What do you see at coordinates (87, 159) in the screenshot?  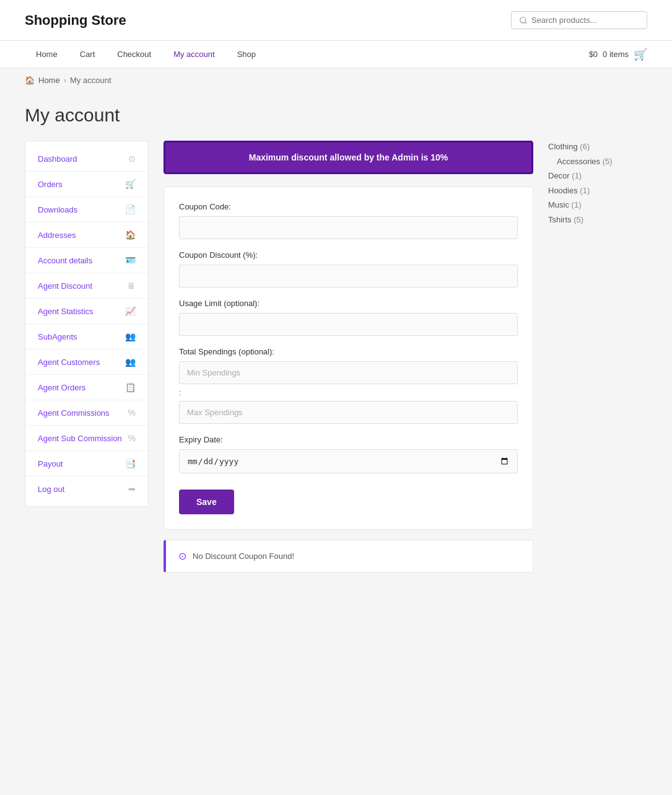 I see `sidebar-item-dashboard: Dashboard ⊙` at bounding box center [87, 159].